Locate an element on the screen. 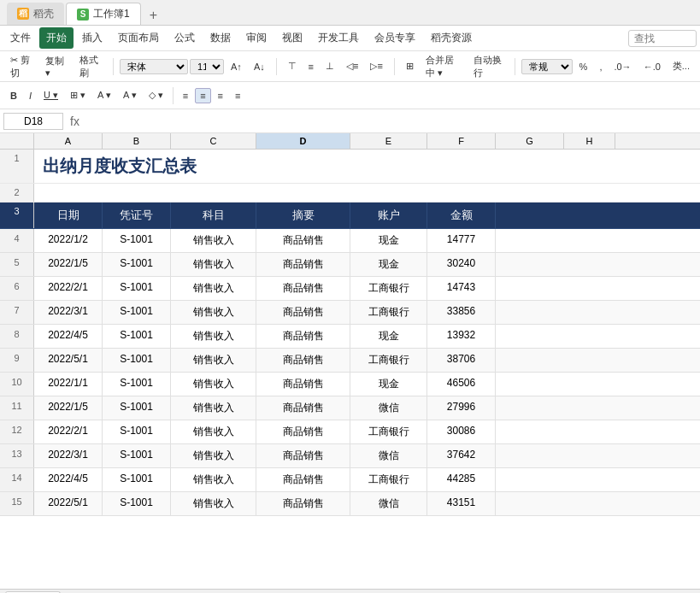  cell-amount: 30086 is located at coordinates (462, 432).